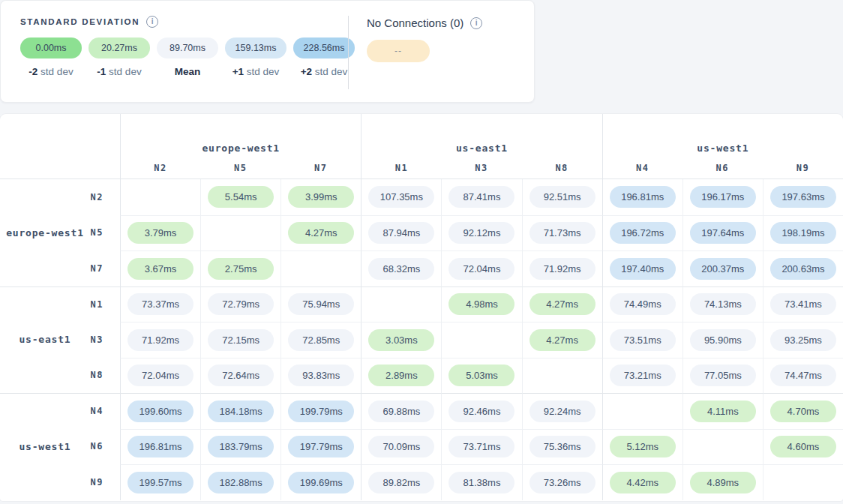 The width and height of the screenshot is (843, 504). Describe the element at coordinates (401, 268) in the screenshot. I see `latency-pill: 68.32ms` at that location.